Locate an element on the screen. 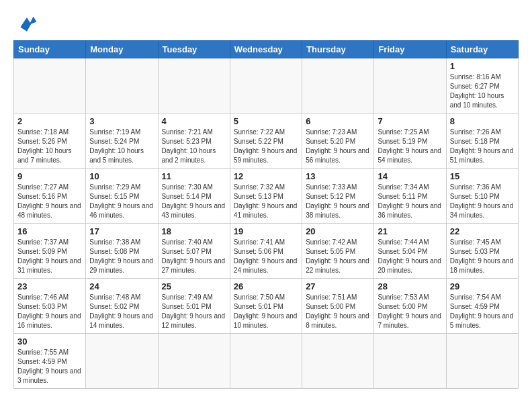 The height and width of the screenshot is (411, 532). day-number: 1 is located at coordinates (482, 66).